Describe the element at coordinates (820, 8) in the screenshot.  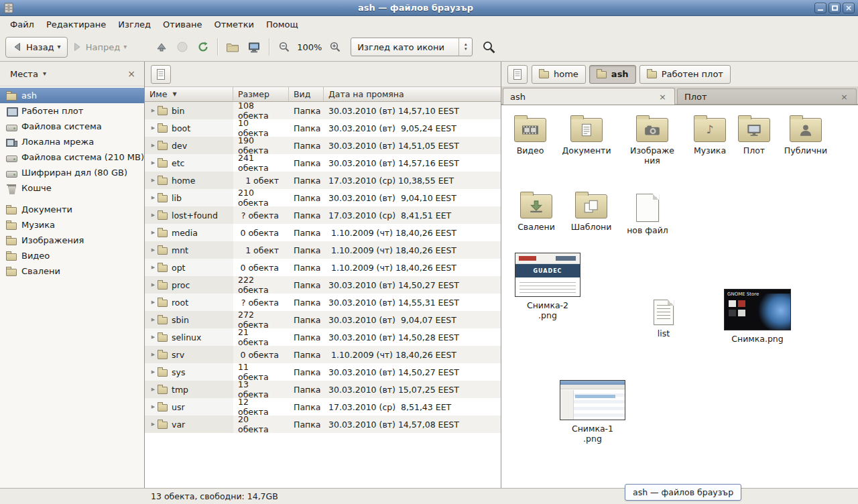
I see `minimize-button` at that location.